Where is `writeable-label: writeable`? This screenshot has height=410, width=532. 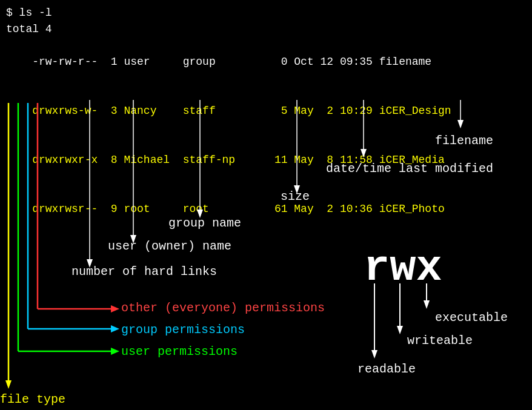
writeable-label: writeable is located at coordinates (440, 340).